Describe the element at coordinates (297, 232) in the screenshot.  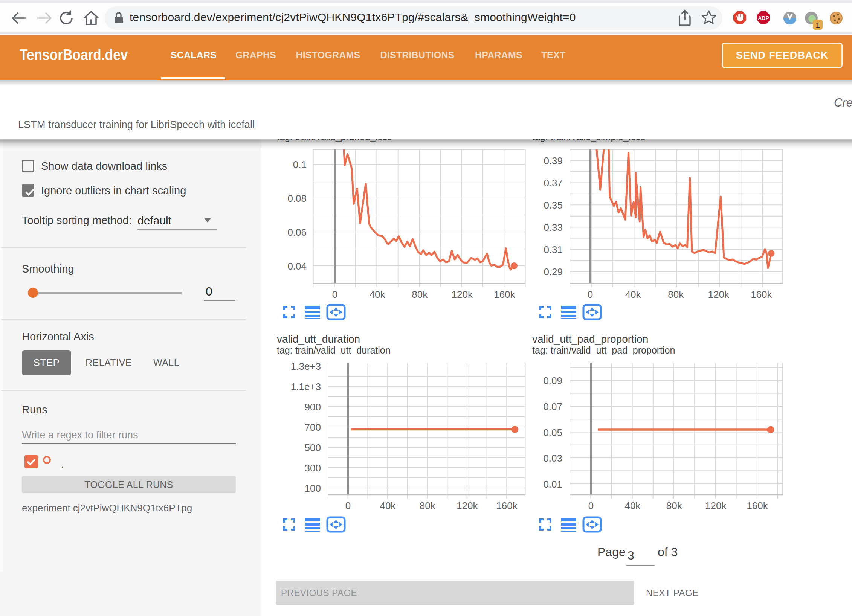
I see `svg-text: 0.06` at that location.